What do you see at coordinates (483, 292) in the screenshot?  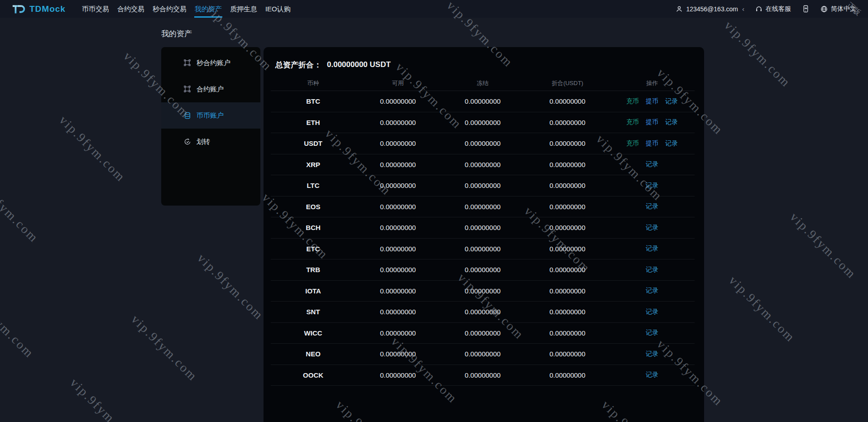 I see `asset-row-IOTA: IOTA0.000000000.000000000.00000000记录` at bounding box center [483, 292].